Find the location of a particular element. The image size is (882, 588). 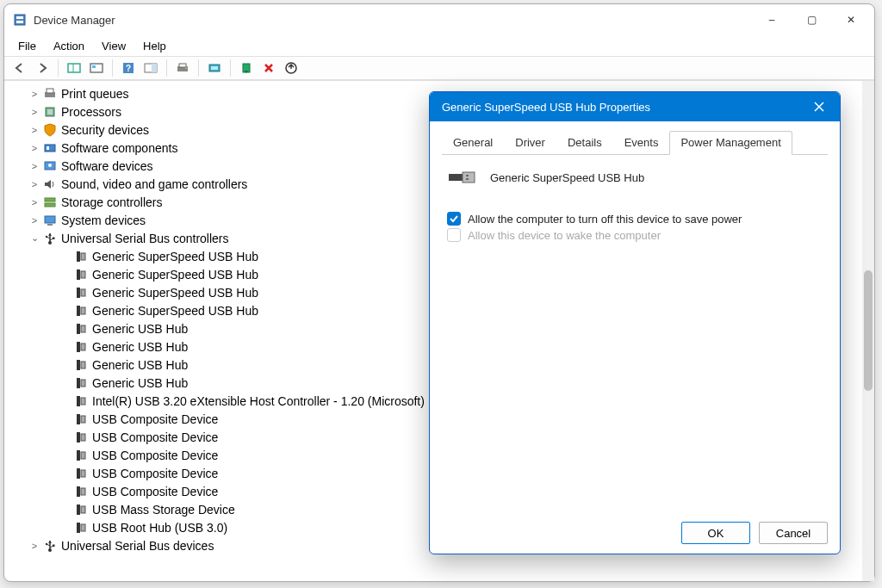

tree-item-label: Processors is located at coordinates (91, 112).